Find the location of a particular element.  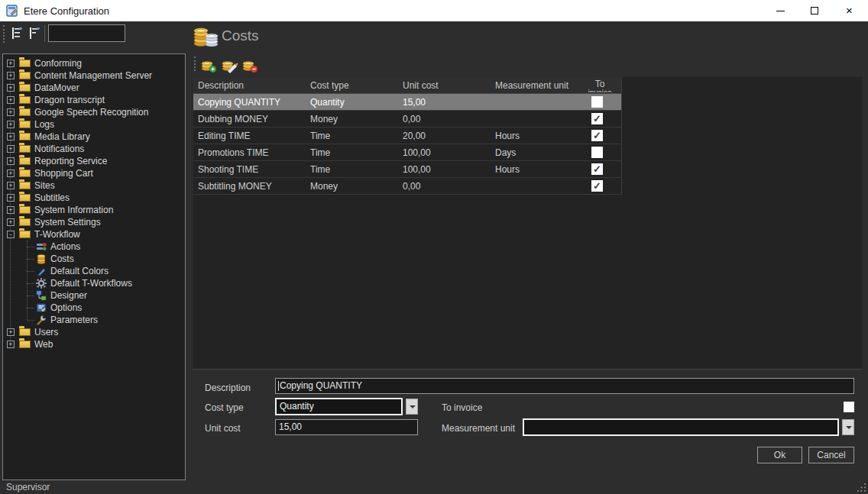

collapse-icon: - is located at coordinates (11, 234).